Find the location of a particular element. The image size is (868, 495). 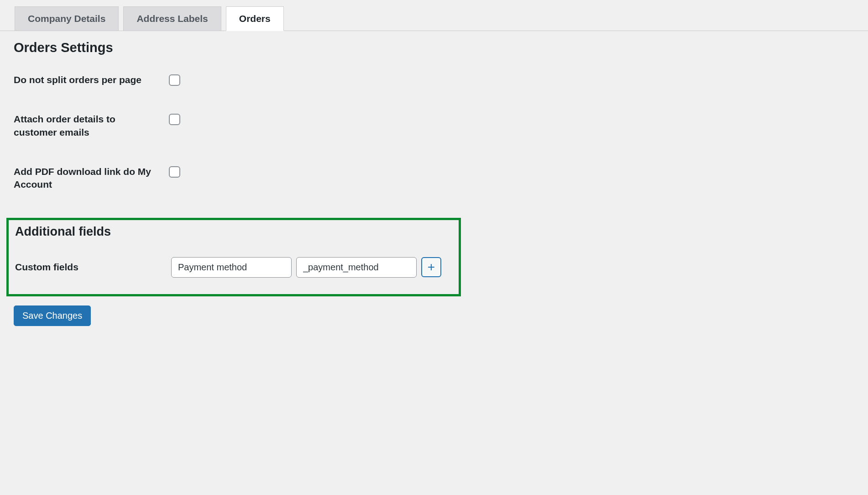

setting-label: Do not split orders per page is located at coordinates (91, 80).